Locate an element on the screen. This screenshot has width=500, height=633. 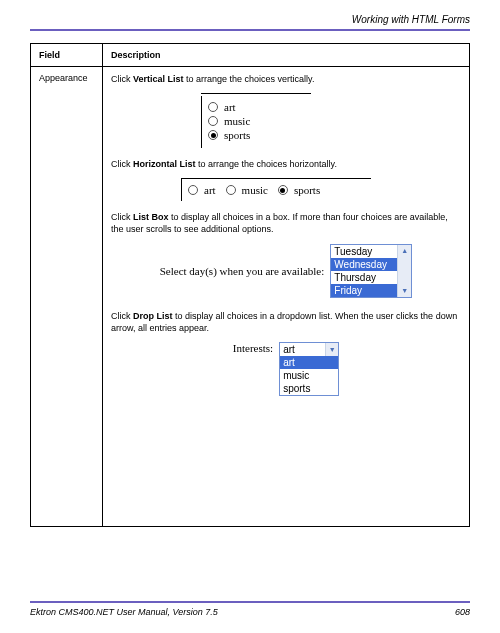
vertical-list-example: art music sports is located at coordinates (256, 120).